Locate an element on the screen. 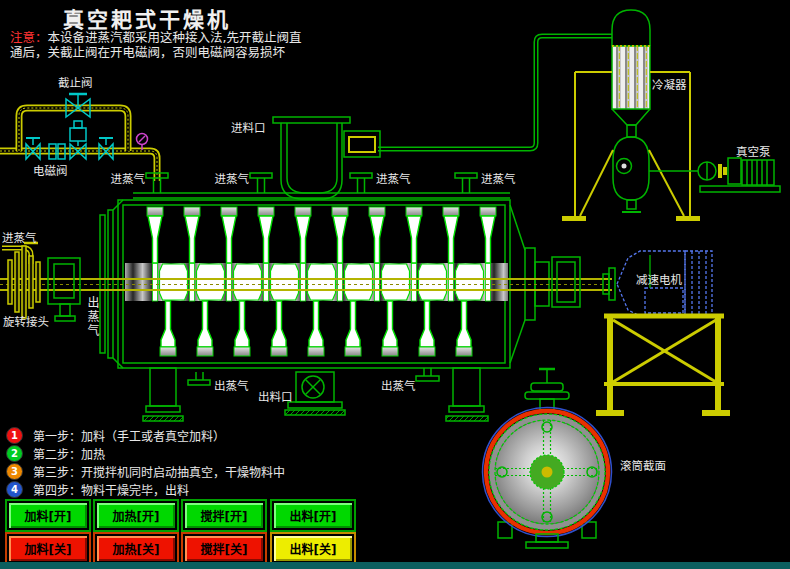  warning-tag: 注意： is located at coordinates (29, 38).